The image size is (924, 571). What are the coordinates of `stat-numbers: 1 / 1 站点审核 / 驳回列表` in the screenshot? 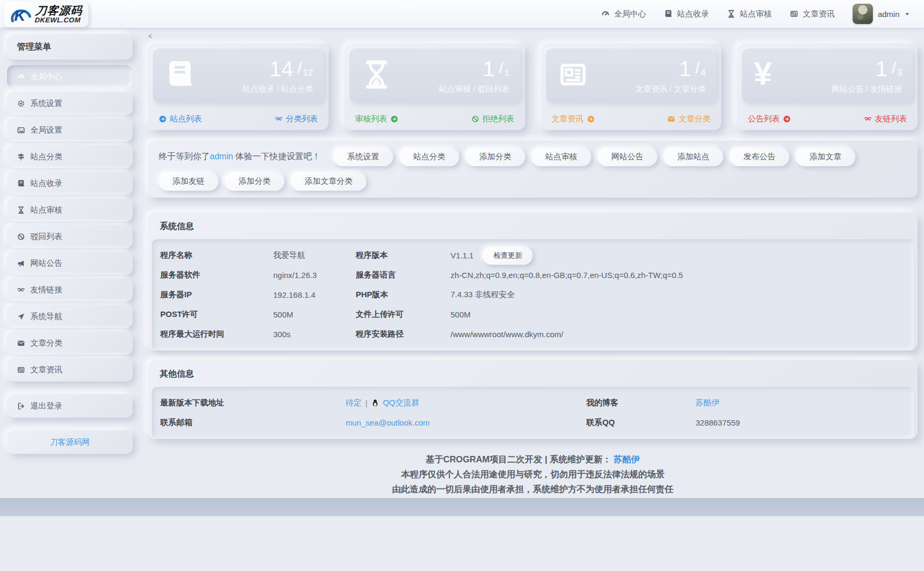 It's located at (474, 76).